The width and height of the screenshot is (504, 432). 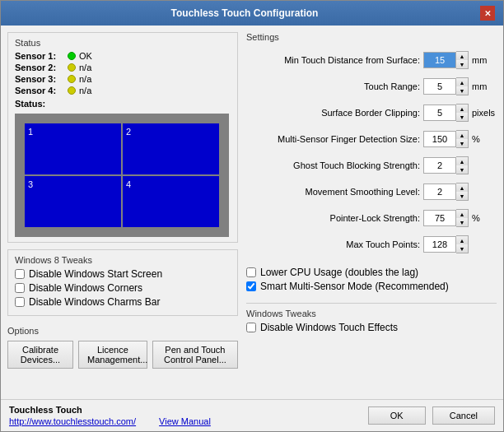 I want to click on win8-tweaks-title: Windows 8 Tweaks, so click(x=123, y=260).